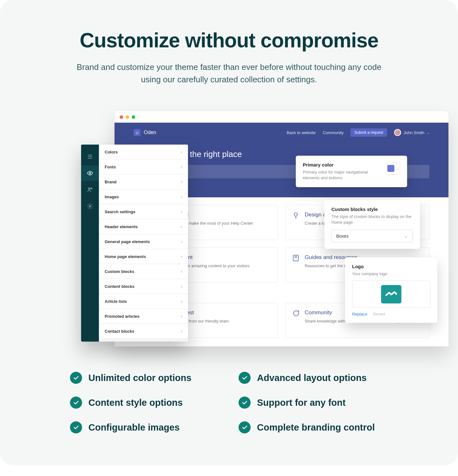 This screenshot has width=458, height=476. What do you see at coordinates (360, 314) in the screenshot?
I see `logo-replace-button: Replace` at bounding box center [360, 314].